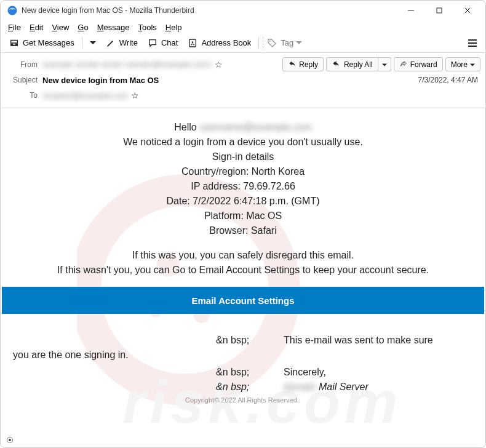 The image size is (486, 448). Describe the element at coordinates (459, 65) in the screenshot. I see `more-label: More` at that location.